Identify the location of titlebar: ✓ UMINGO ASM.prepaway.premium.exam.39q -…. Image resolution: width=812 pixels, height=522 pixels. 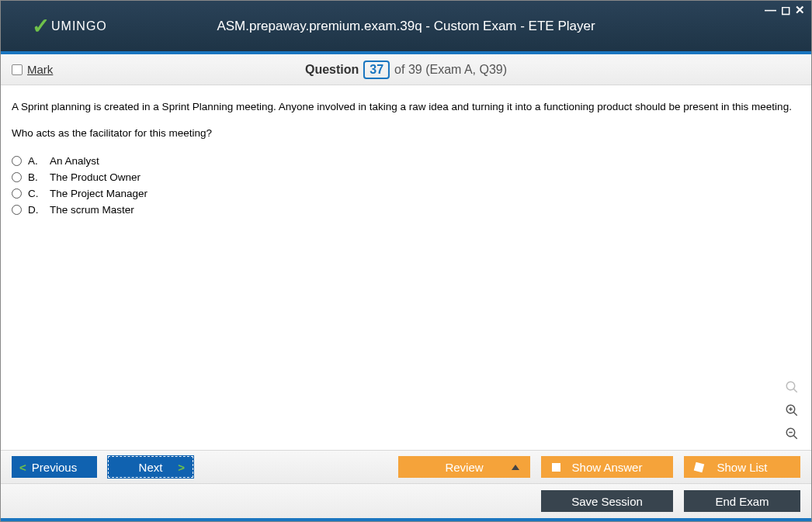
(406, 26).